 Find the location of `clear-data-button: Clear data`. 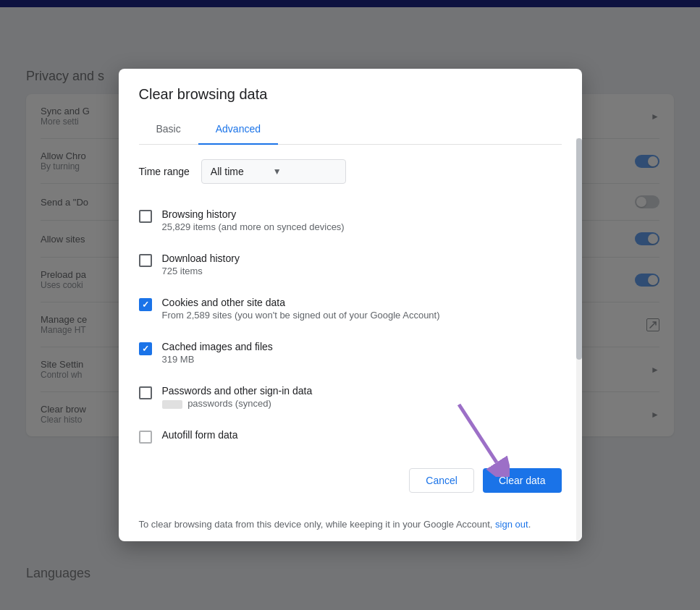

clear-data-button: Clear data is located at coordinates (523, 480).